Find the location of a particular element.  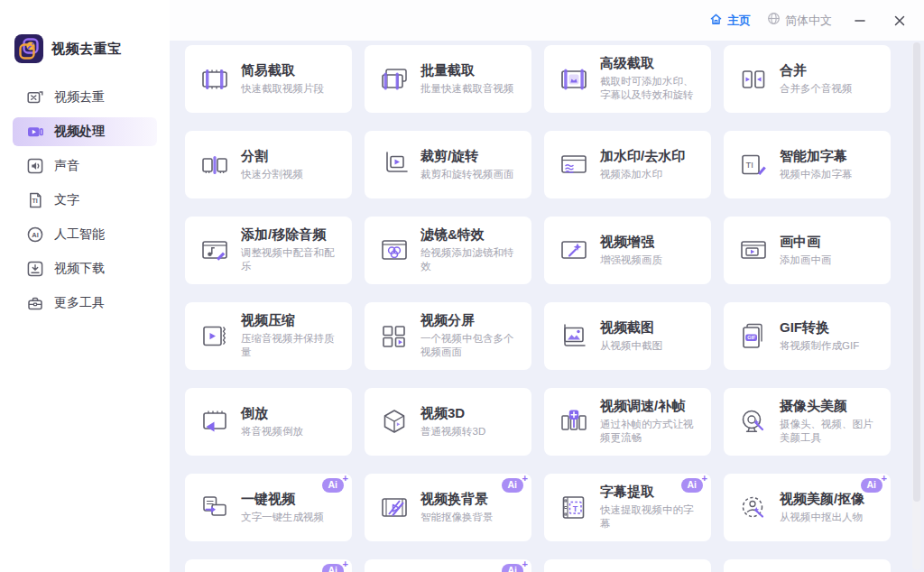

gif-convert-icon: GIF is located at coordinates (753, 337).